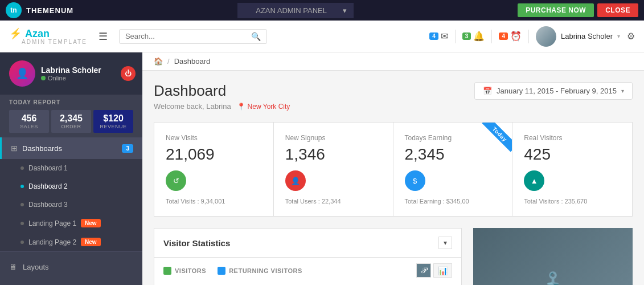  Describe the element at coordinates (17, 148) in the screenshot. I see `dashboards-icon: ⊞` at that location.